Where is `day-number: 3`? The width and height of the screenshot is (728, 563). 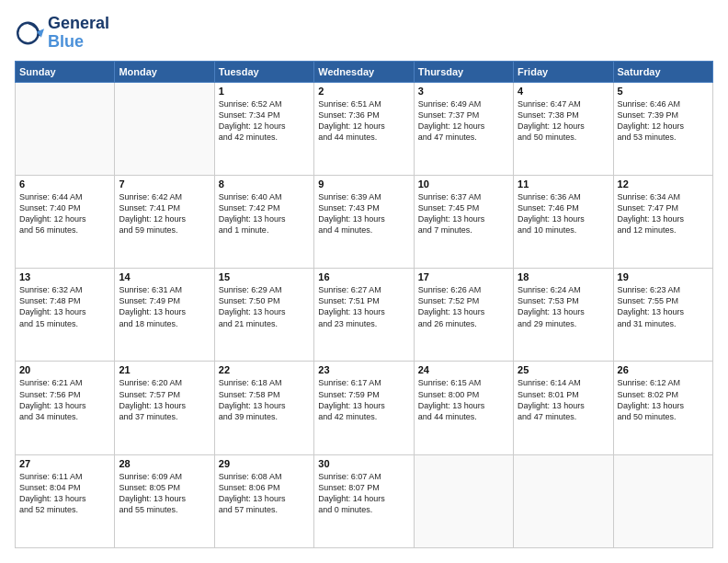
day-number: 3 is located at coordinates (463, 91).